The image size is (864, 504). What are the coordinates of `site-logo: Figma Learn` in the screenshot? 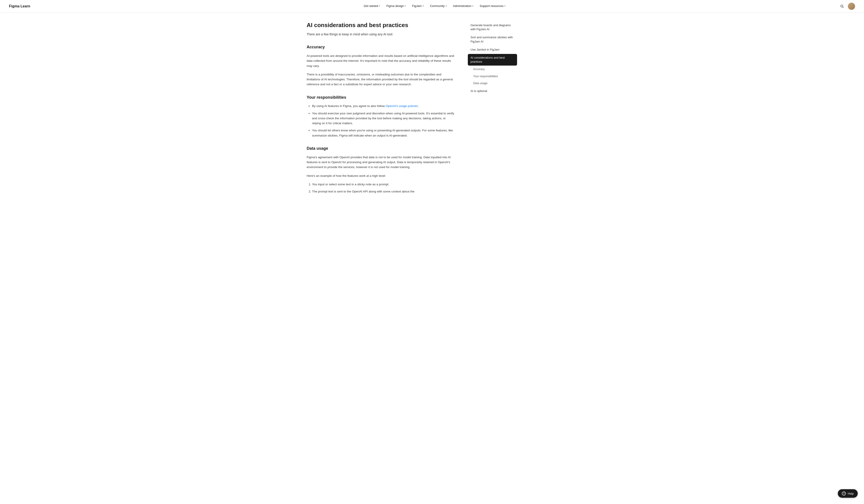 It's located at (20, 6).